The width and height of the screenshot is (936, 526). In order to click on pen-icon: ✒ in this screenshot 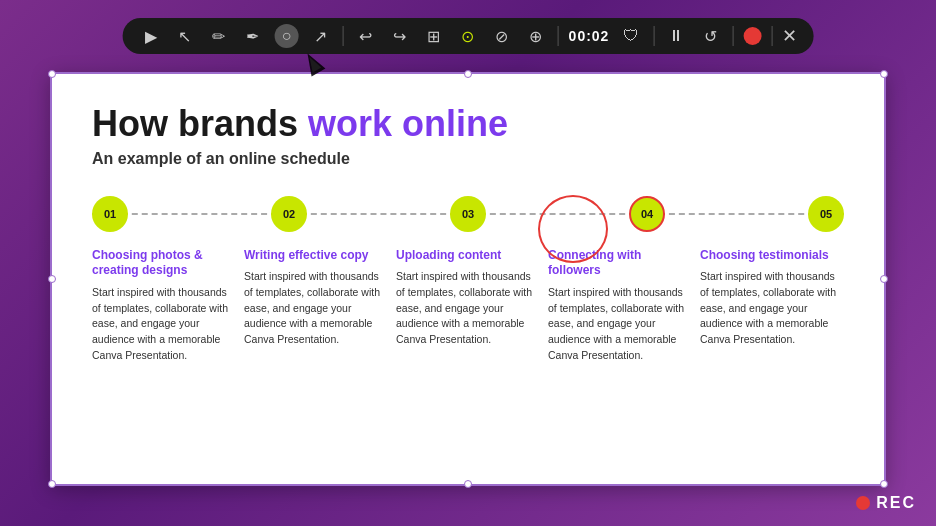, I will do `click(253, 36)`.